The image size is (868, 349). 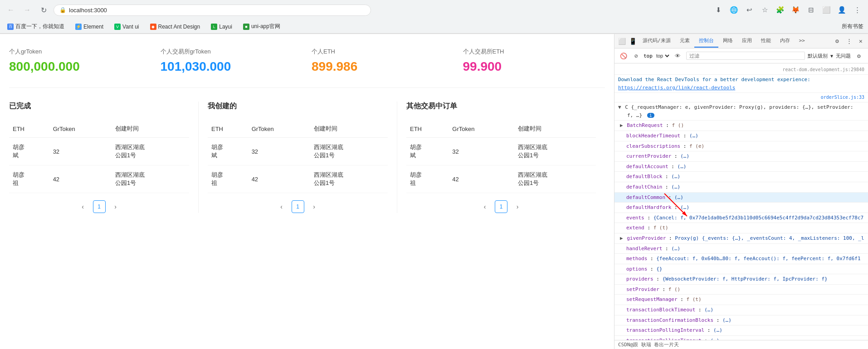 What do you see at coordinates (217, 10) in the screenshot?
I see `url-input: localhost:3000` at bounding box center [217, 10].